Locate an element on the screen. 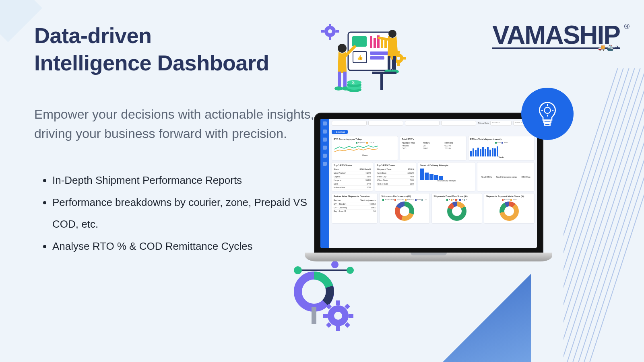 Image resolution: width=644 pixels, height=362 pixels. card-shipments-performance: Shipments Performance (%) Auto bookedCan… is located at coordinates (405, 208).